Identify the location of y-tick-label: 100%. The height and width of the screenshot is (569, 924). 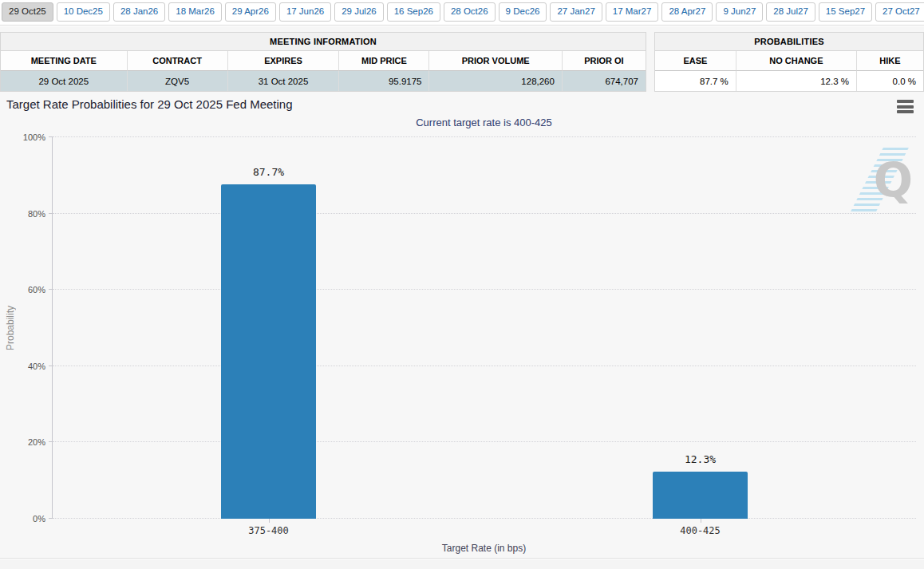
(34, 137).